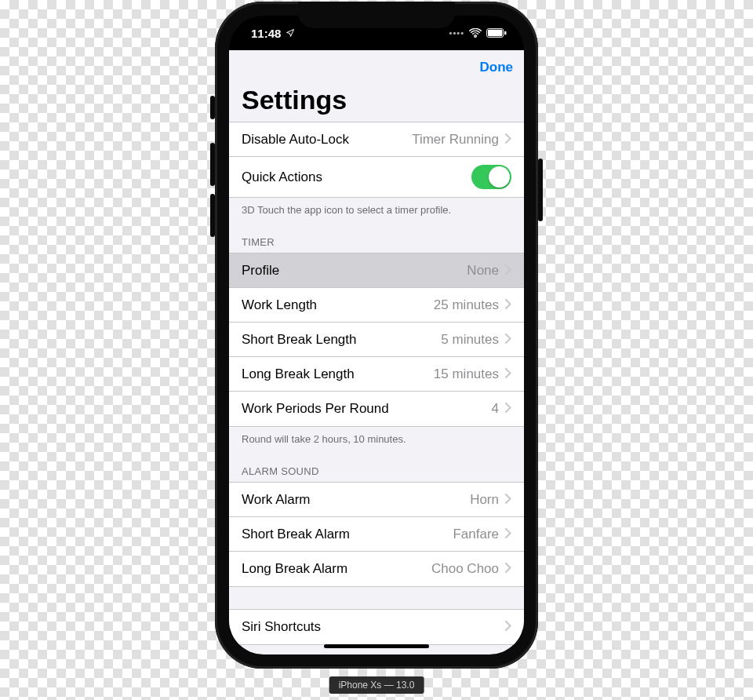 Image resolution: width=753 pixels, height=700 pixels. Describe the element at coordinates (376, 463) in the screenshot. I see `alarm-header: ALARM SOUND` at that location.